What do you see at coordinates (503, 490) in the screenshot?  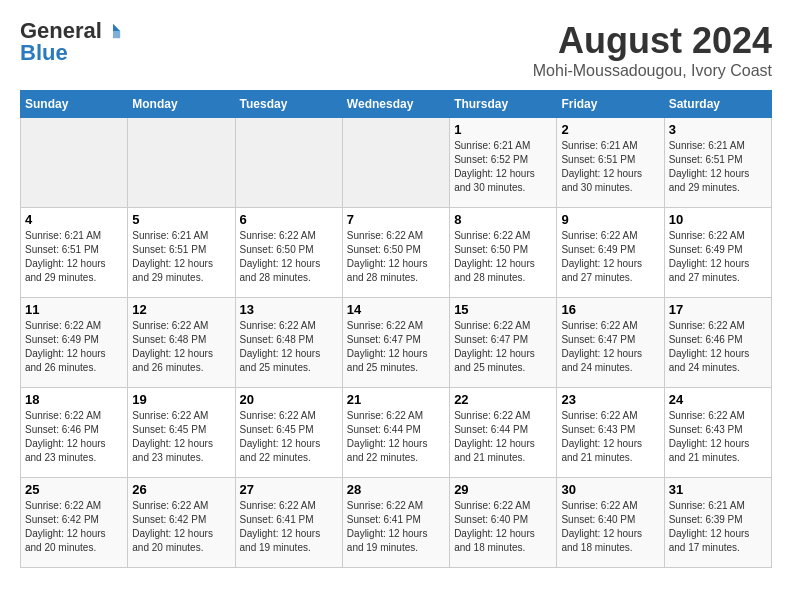 I see `day-number: 29` at bounding box center [503, 490].